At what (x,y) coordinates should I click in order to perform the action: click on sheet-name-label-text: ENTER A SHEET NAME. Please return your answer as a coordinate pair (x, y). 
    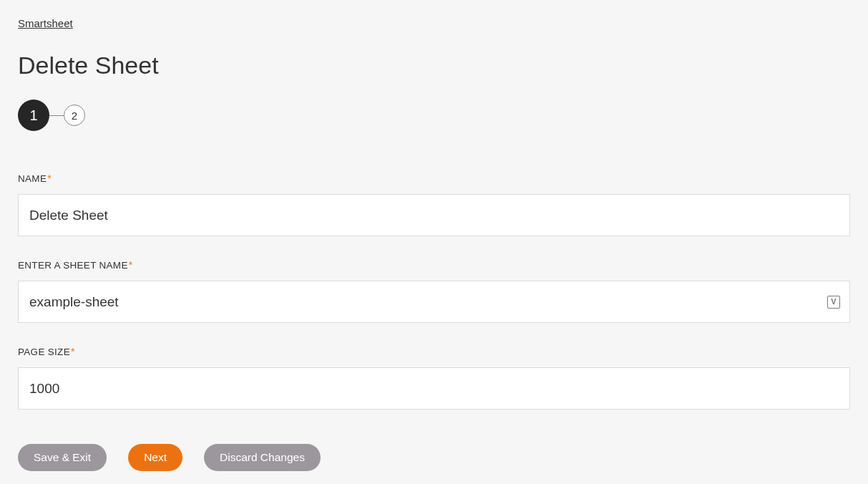
    Looking at the image, I should click on (73, 265).